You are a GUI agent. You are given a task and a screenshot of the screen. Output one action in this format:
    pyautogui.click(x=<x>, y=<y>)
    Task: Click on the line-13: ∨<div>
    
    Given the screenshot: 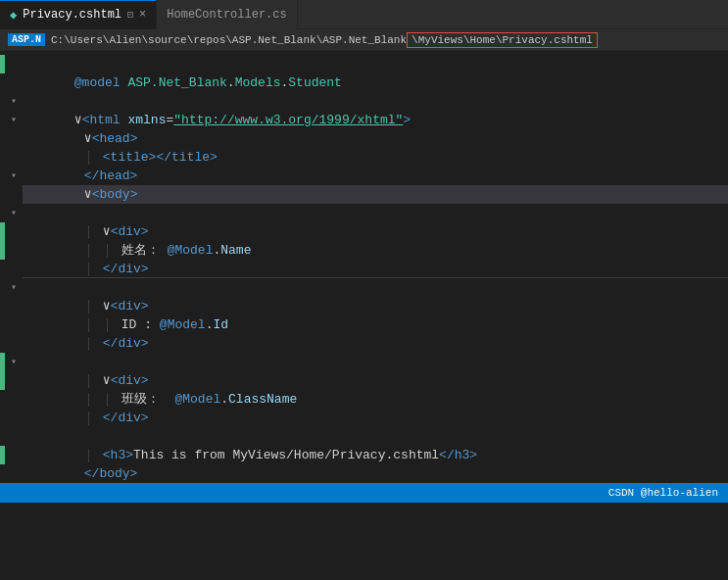 What is the action you would take?
    pyautogui.click(x=375, y=288)
    